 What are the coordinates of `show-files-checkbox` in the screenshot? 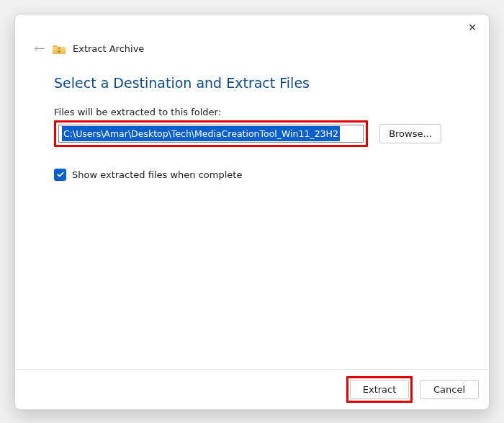 It's located at (60, 174).